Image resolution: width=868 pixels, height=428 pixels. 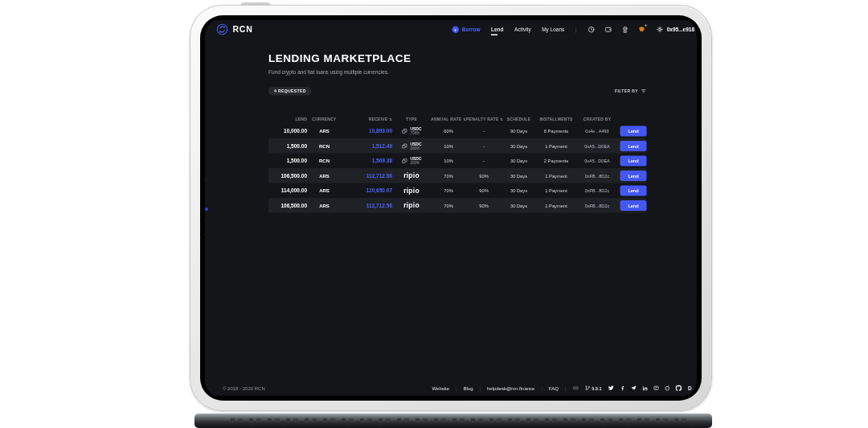 I want to click on history-clock-icon, so click(x=592, y=29).